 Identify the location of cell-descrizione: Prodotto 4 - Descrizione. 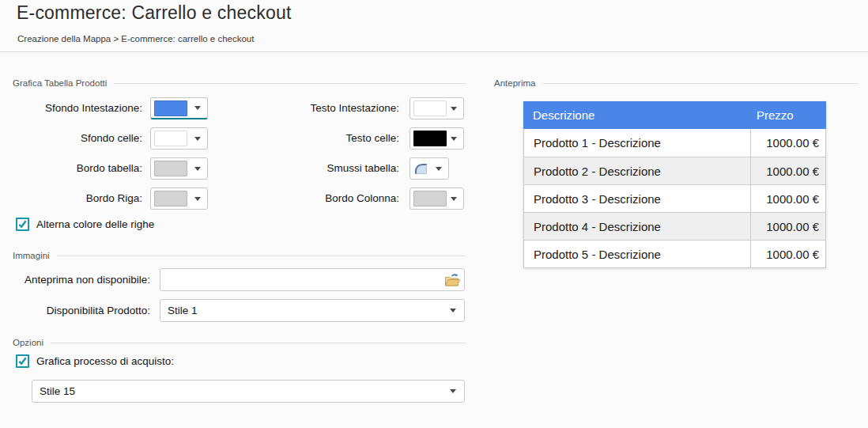
(637, 226).